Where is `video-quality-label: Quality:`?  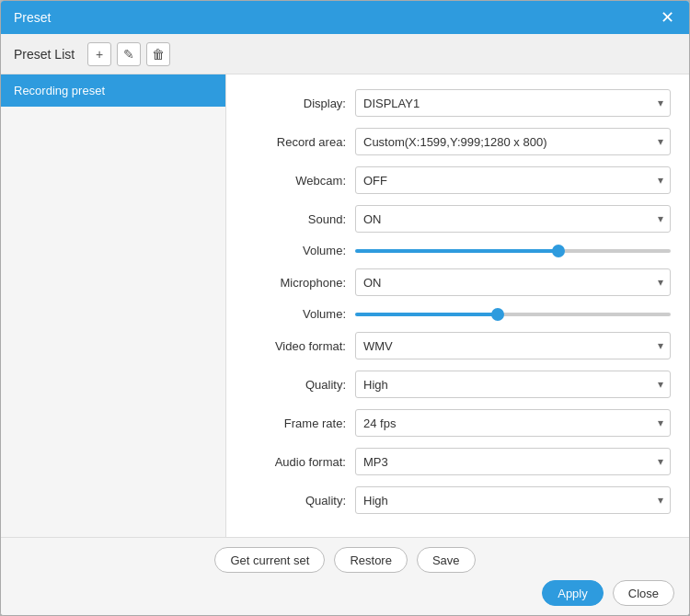
video-quality-label: Quality: is located at coordinates (300, 384).